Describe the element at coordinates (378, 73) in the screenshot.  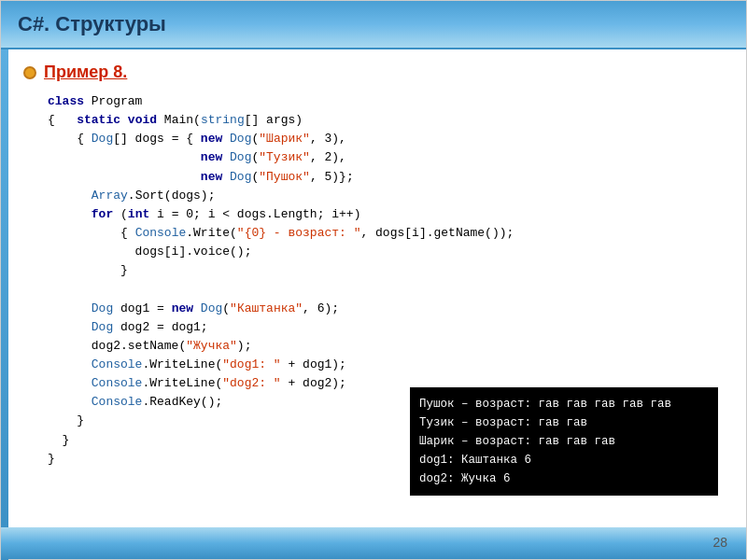
I see `example-bullet-row: Пример 8.` at that location.